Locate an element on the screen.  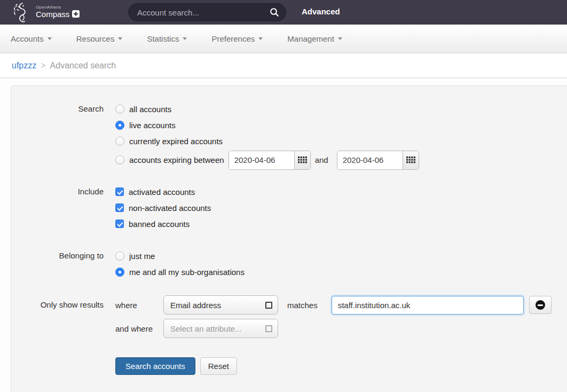
remove-filter-button is located at coordinates (540, 305).